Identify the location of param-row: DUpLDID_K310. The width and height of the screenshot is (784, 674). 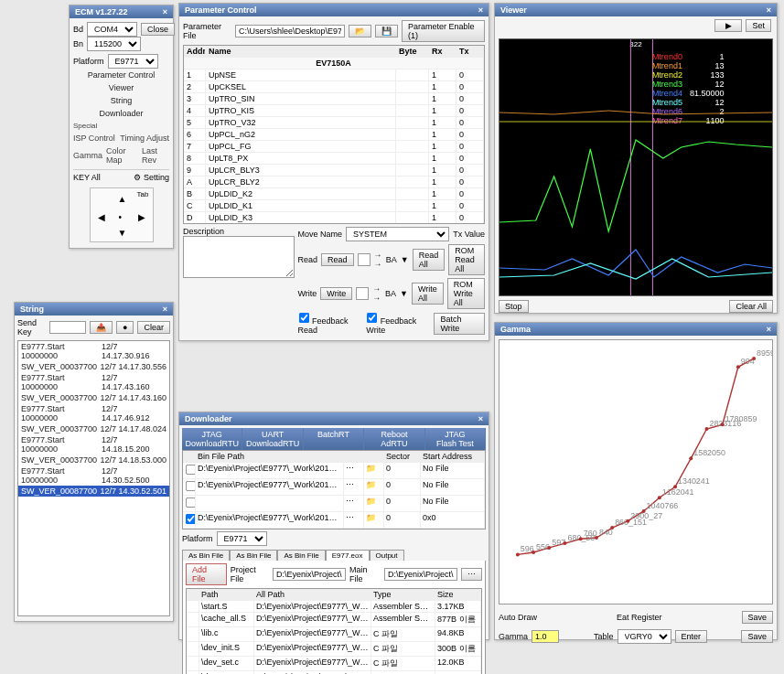
(334, 218).